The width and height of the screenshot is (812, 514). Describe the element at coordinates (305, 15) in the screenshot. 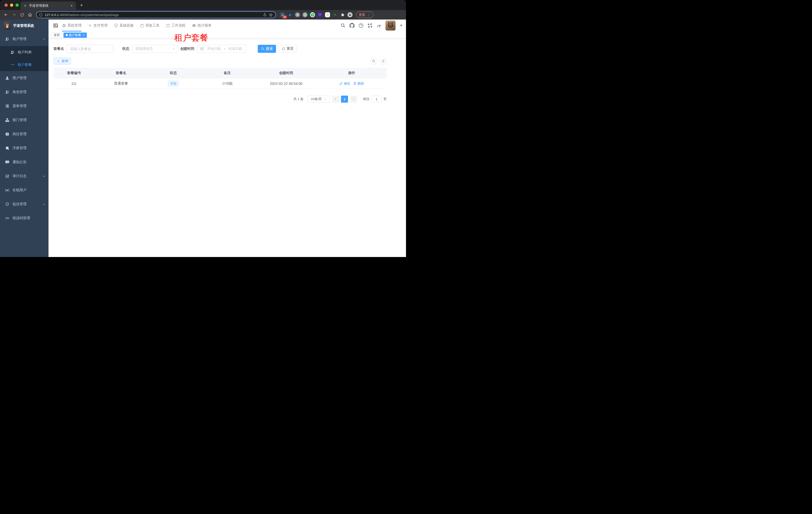

I see `extension-icon-dot` at that location.